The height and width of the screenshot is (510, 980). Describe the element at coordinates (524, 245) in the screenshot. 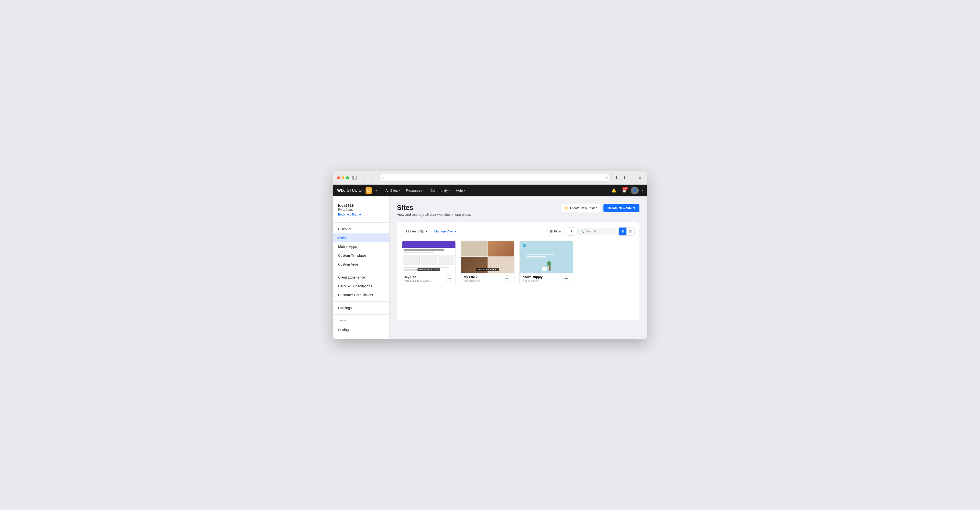

I see `site3-circle` at that location.